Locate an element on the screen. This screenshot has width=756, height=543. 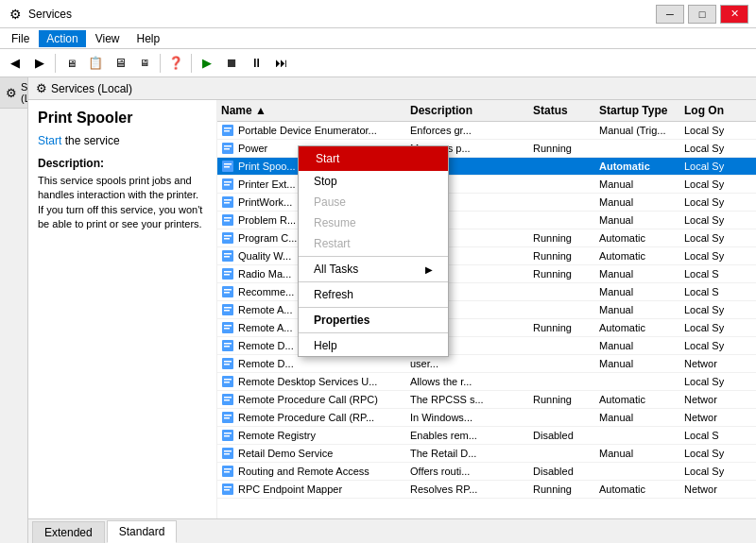
ctx-pause: Pause is located at coordinates (373, 202).